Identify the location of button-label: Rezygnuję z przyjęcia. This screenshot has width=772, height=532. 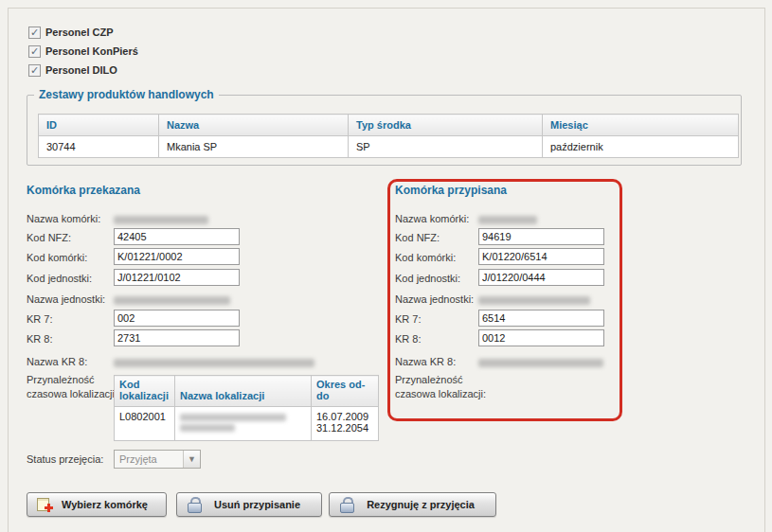
(421, 505).